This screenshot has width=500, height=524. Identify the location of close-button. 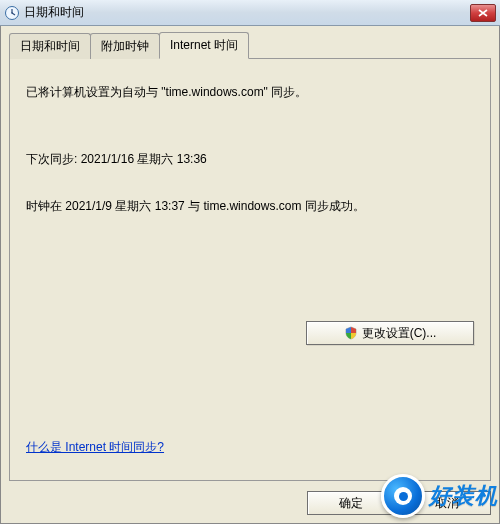
(483, 13).